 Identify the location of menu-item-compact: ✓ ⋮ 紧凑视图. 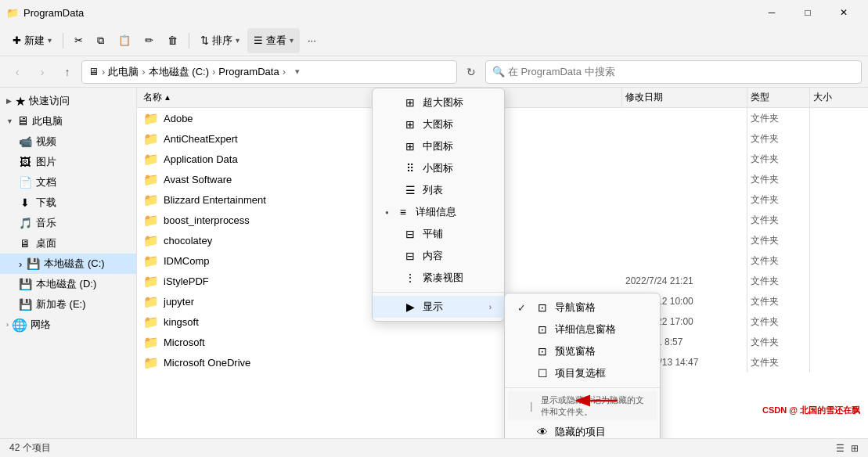
(438, 278).